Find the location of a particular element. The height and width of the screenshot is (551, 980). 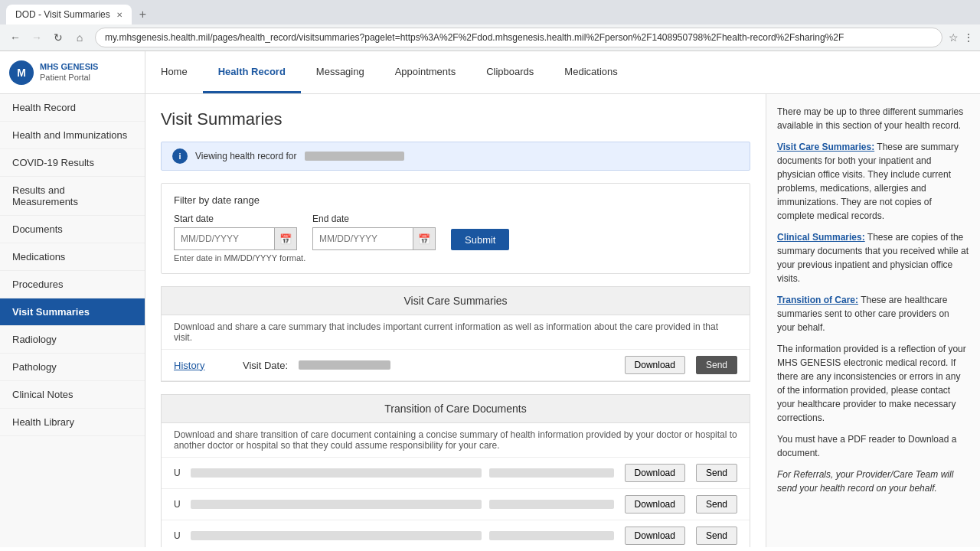

date-hint: Enter date in MM/DD/YYYY format. is located at coordinates (456, 258).